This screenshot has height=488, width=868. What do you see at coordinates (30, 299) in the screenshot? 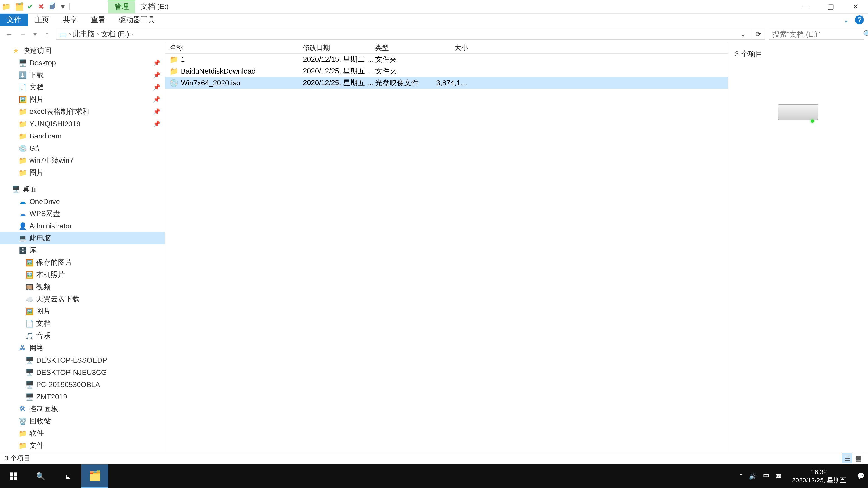
I see `library-item-icon: ☁️` at bounding box center [30, 299].